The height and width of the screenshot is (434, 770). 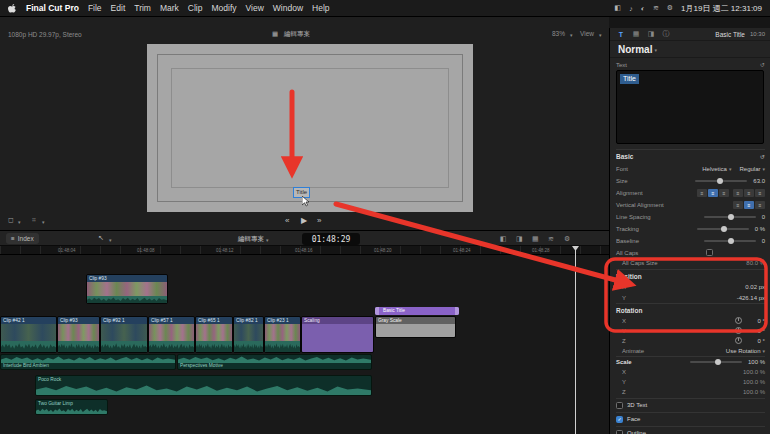 I want to click on menubar-clock: 1月19日 週二 12:31:09, so click(x=722, y=8).